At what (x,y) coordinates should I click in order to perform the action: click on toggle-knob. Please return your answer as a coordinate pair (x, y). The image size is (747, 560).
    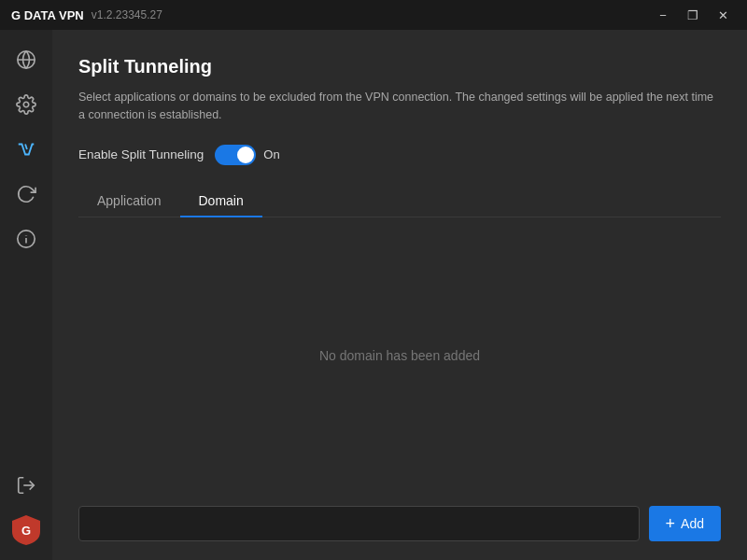
    Looking at the image, I should click on (246, 155).